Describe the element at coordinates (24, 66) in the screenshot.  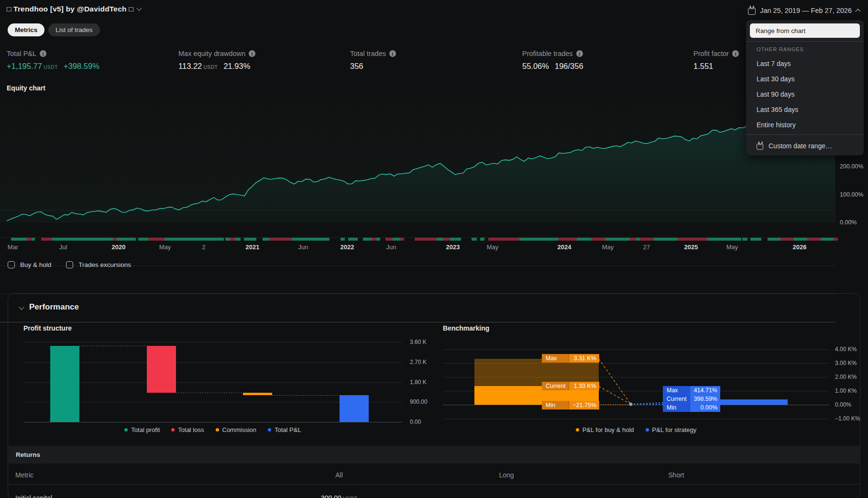
I see `stat-value-main: +1,195.77` at that location.